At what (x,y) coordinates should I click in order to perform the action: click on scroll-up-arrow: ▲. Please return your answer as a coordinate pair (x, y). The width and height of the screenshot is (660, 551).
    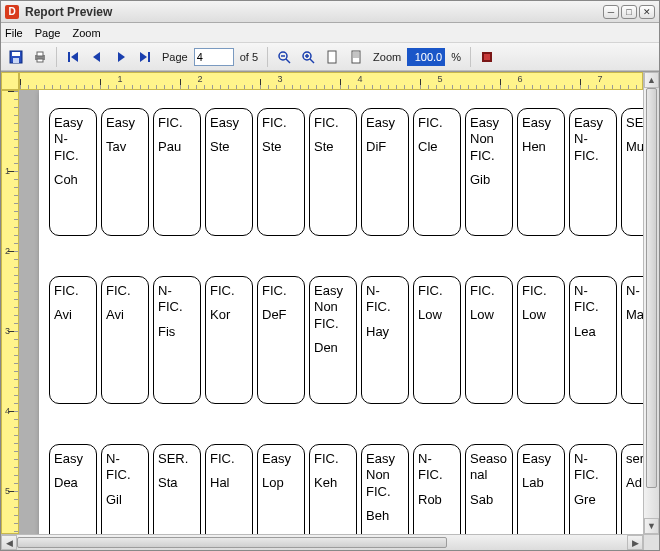
    Looking at the image, I should click on (652, 80).